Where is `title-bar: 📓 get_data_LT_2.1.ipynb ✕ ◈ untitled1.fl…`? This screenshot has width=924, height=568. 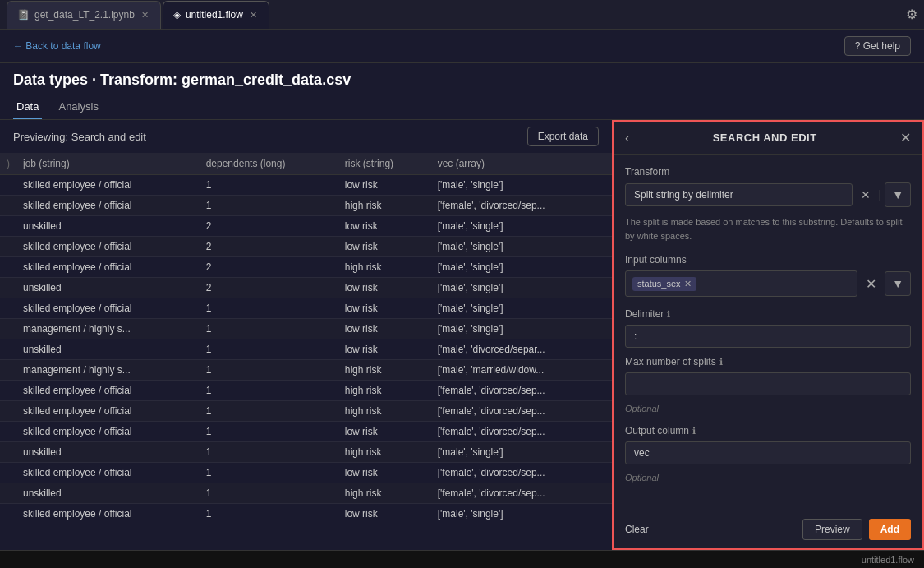 title-bar: 📓 get_data_LT_2.1.ipynb ✕ ◈ untitled1.fl… is located at coordinates (462, 15).